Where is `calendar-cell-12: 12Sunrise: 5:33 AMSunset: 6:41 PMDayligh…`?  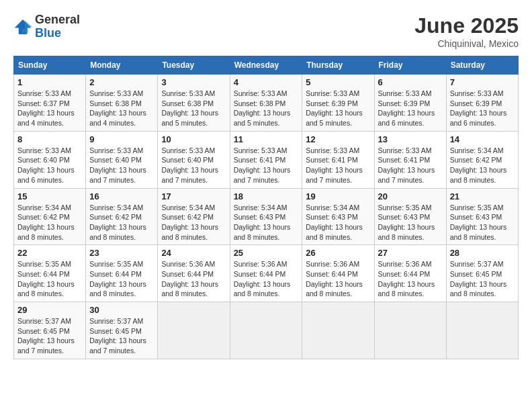 calendar-cell-12: 12Sunrise: 5:33 AMSunset: 6:41 PMDayligh… is located at coordinates (339, 160).